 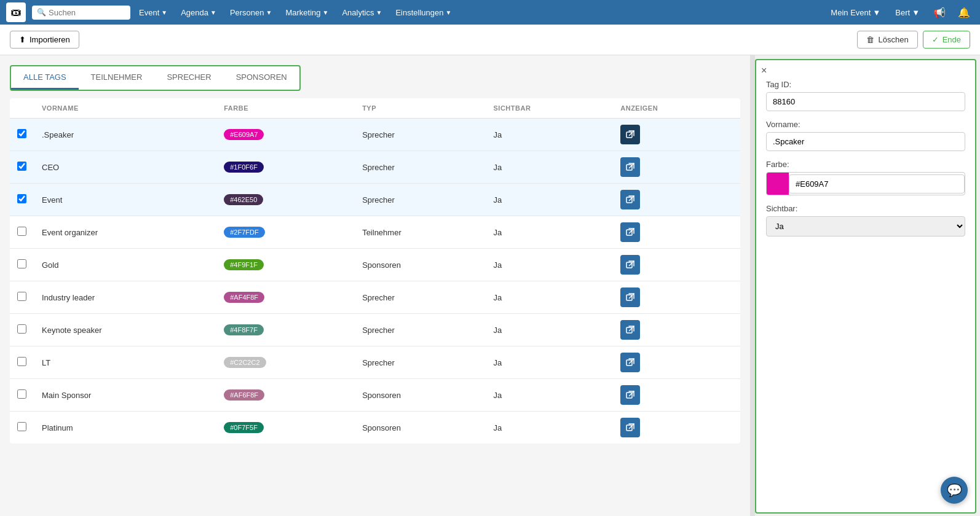 What do you see at coordinates (117, 78) in the screenshot?
I see `tab-teilnehmer: TEILNEHMER` at bounding box center [117, 78].